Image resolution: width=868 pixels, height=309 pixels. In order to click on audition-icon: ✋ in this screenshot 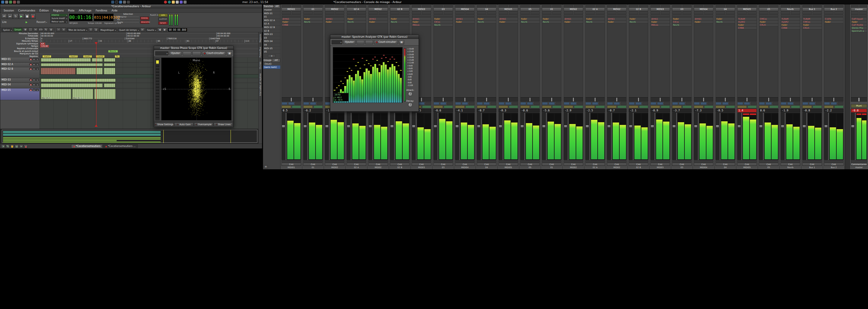, I will do `click(12, 146)`.